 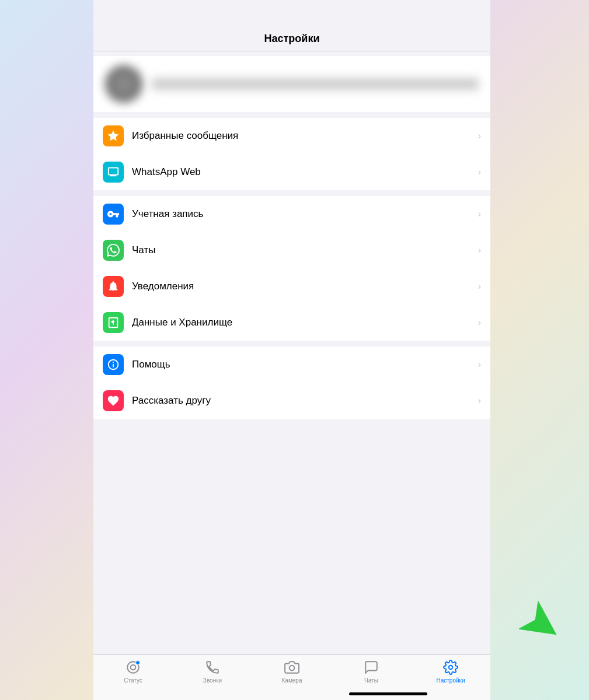 What do you see at coordinates (302, 172) in the screenshot?
I see `whatsapp-web-label: WhatsApp Web` at bounding box center [302, 172].